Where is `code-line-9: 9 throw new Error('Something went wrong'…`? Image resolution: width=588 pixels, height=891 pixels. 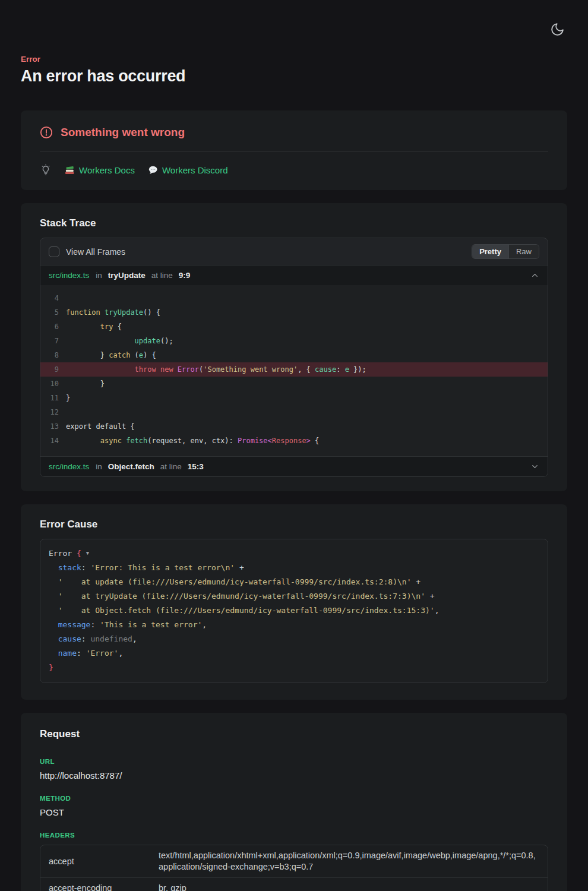
code-line-9: 9 throw new Error('Something went wrong'… is located at coordinates (294, 369).